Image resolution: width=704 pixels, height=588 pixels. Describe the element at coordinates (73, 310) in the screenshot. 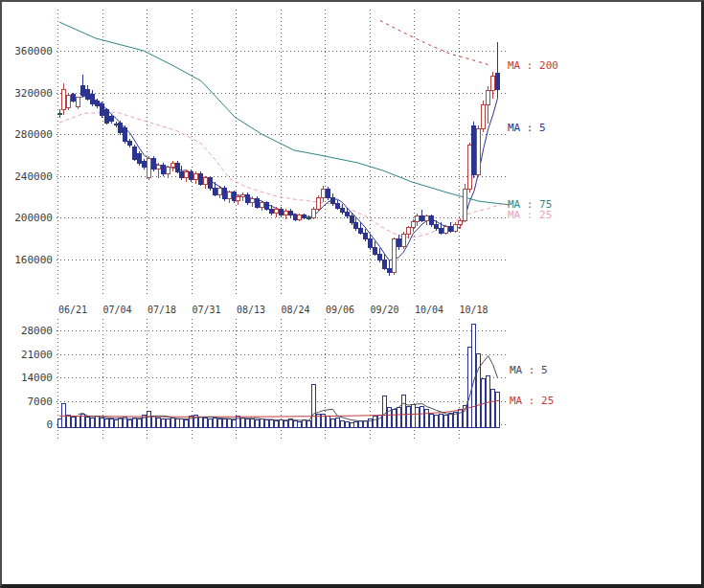

I see `date-label: 06/21` at that location.